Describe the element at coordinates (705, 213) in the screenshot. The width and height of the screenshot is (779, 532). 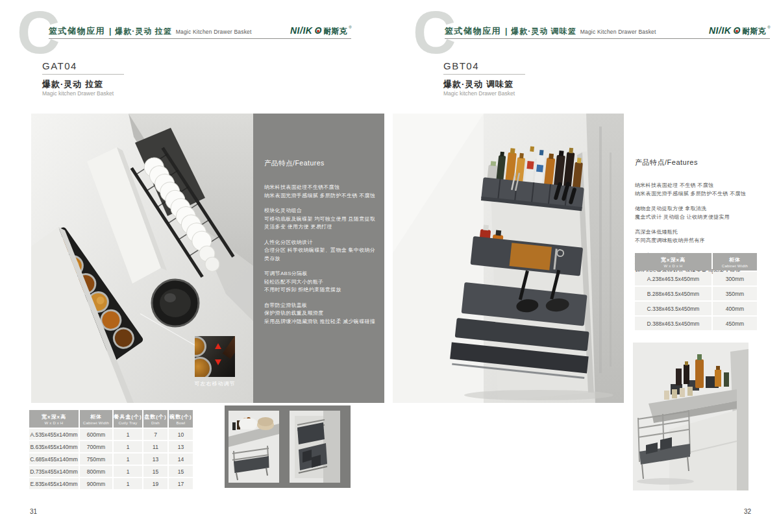
I see `feature-group: 储物盒灵动提取方便 拿取清洗 魔盒式设计 灵动组合 让收纳更便捷实用` at that location.